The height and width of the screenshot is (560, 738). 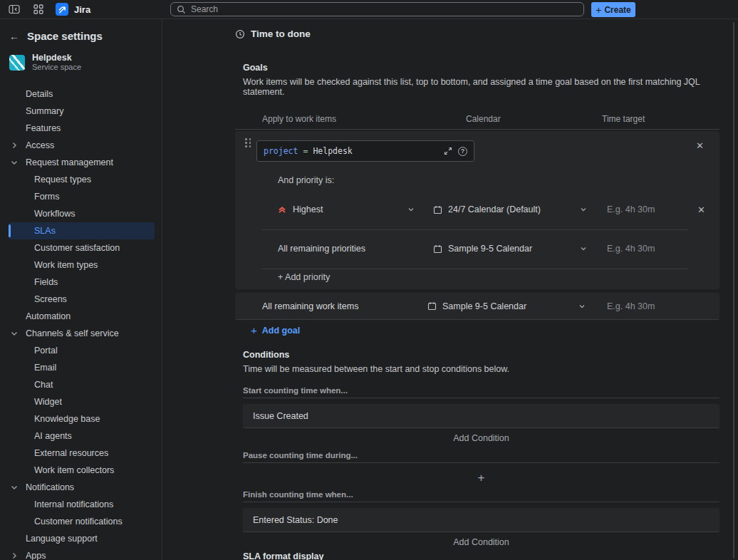 I want to click on sidebar-item-details: Details, so click(x=81, y=94).